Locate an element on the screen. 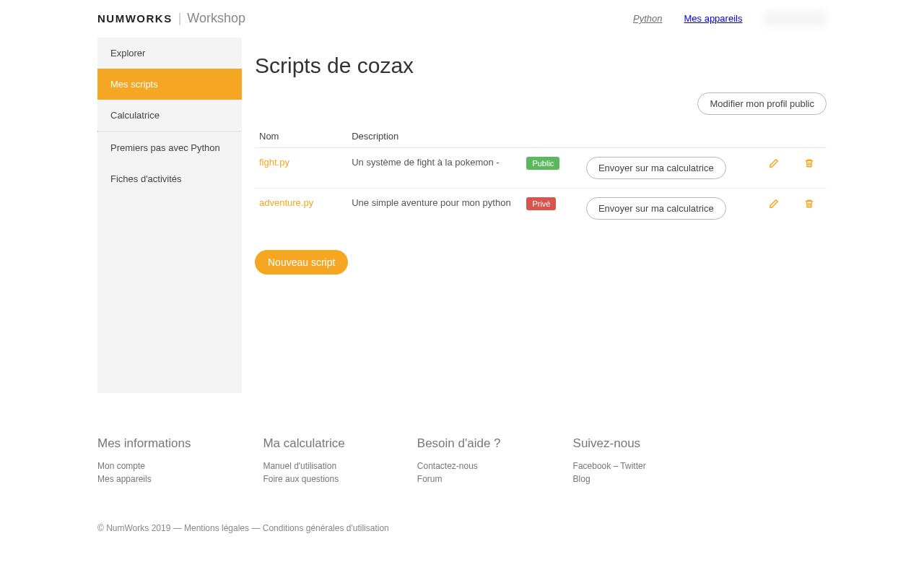  footer-link-devices: Mes appareils is located at coordinates (144, 479).